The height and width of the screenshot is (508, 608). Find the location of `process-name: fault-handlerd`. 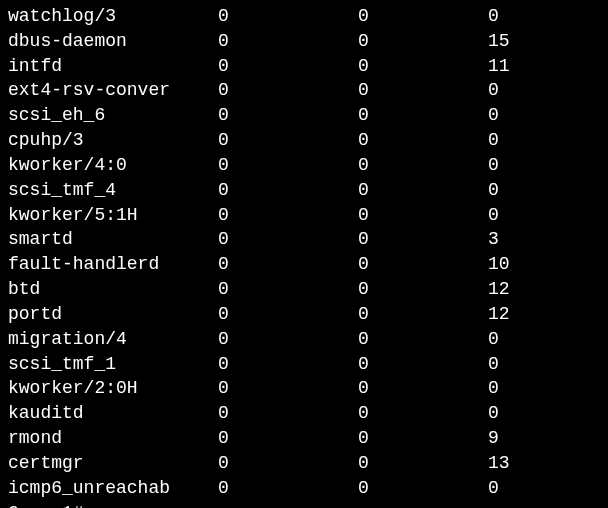

process-name: fault-handlerd is located at coordinates (113, 264).